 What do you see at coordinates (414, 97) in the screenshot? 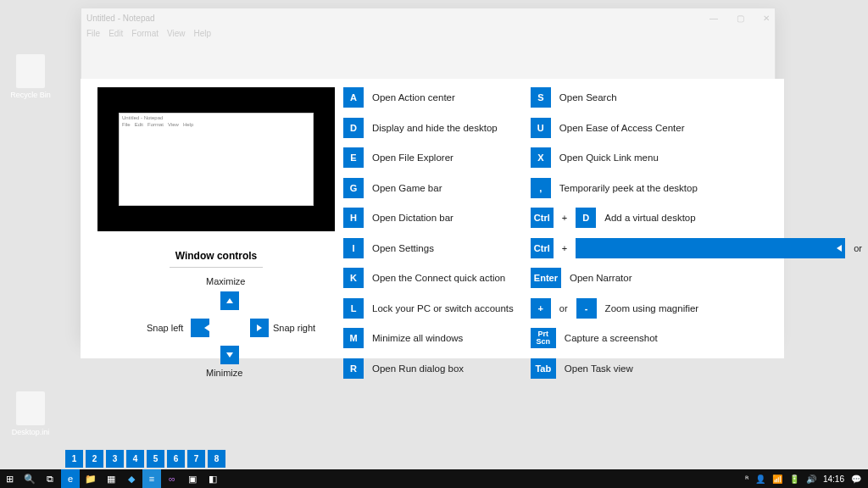
I see `shortcut-desc: Open Action center` at bounding box center [414, 97].